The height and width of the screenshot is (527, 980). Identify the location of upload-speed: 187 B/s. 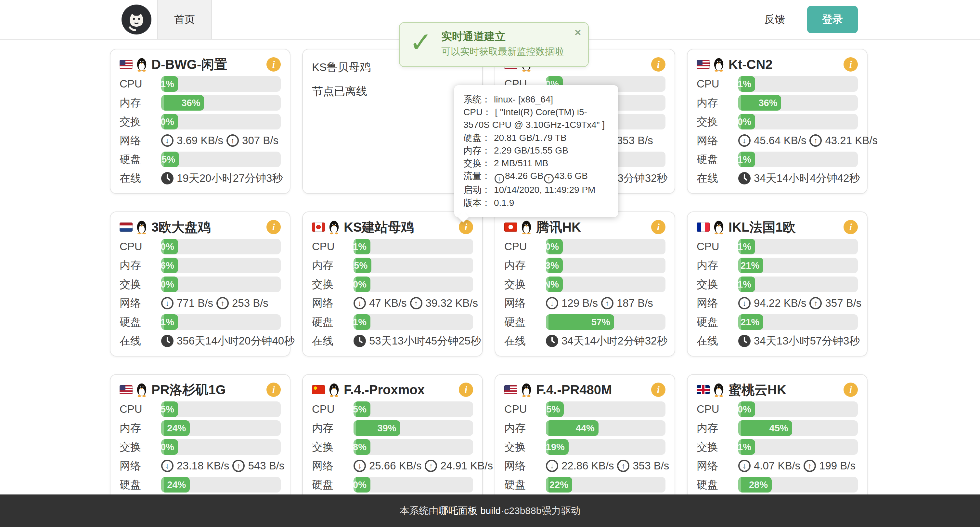
(635, 303).